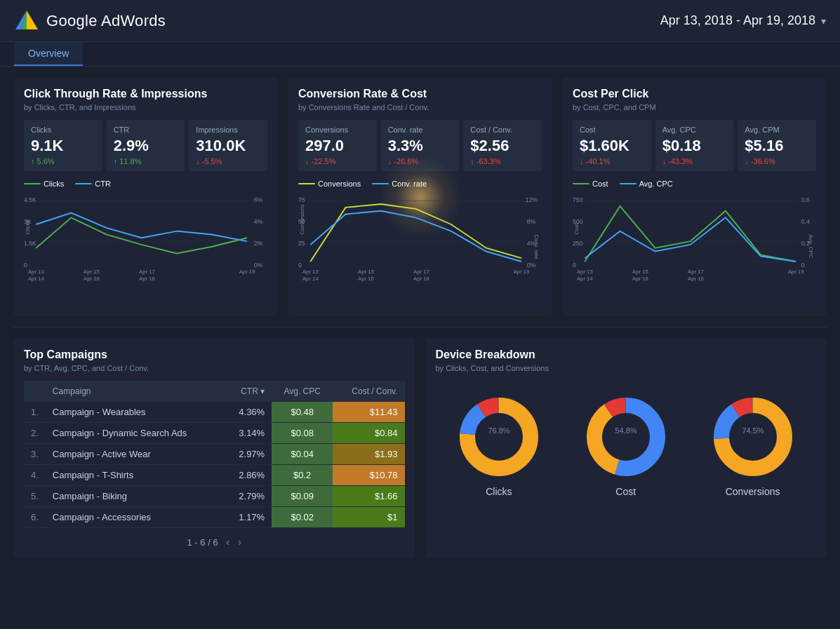 The height and width of the screenshot is (629, 840). I want to click on metric-conversions-label: Conversions, so click(338, 130).